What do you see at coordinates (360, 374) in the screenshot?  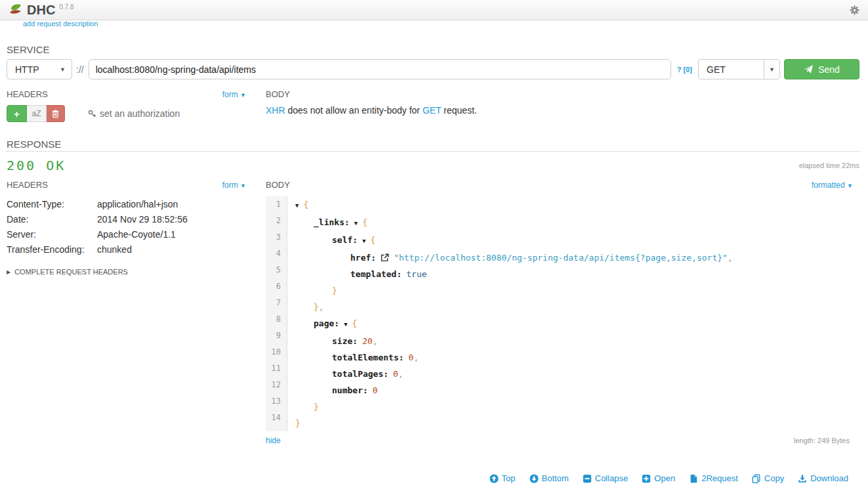 I see `json-token-key: totalPages:` at bounding box center [360, 374].